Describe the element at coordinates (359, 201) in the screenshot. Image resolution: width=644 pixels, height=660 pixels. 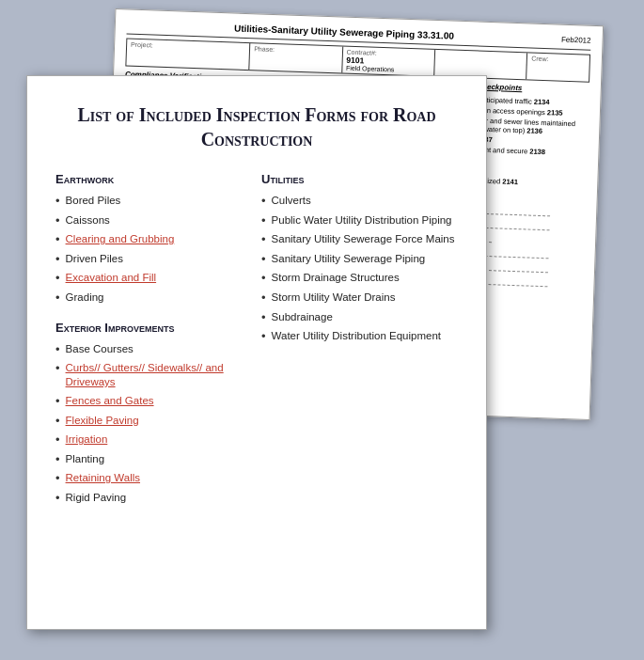
I see `list-item: Culverts` at that location.